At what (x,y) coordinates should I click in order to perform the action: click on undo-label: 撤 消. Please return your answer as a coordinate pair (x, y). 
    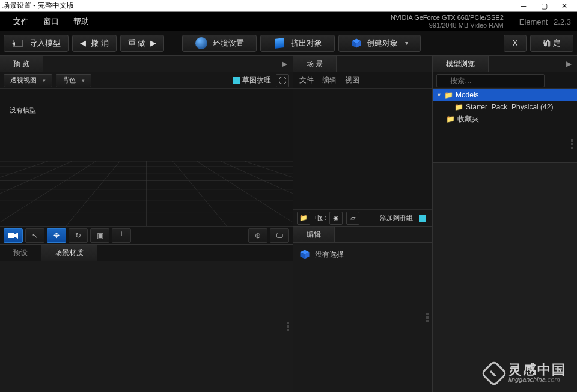
    Looking at the image, I should click on (100, 43).